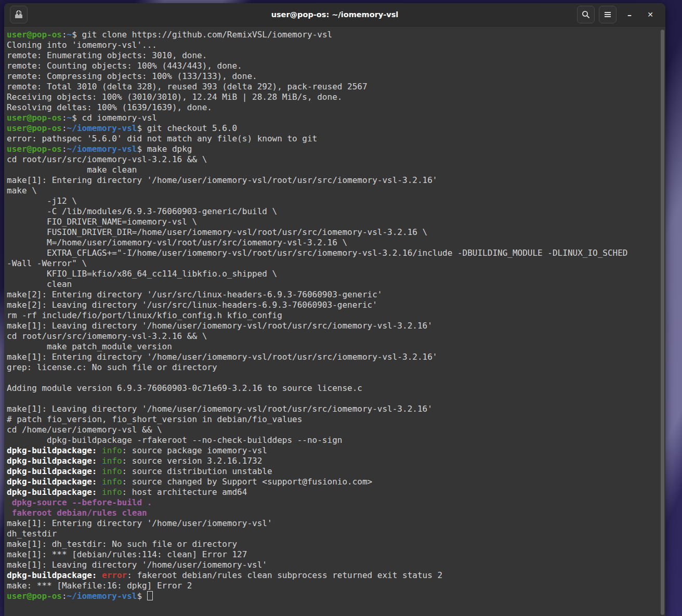 The image size is (682, 616). I want to click on terminal-line: dpkg-source --before-build ., so click(336, 503).